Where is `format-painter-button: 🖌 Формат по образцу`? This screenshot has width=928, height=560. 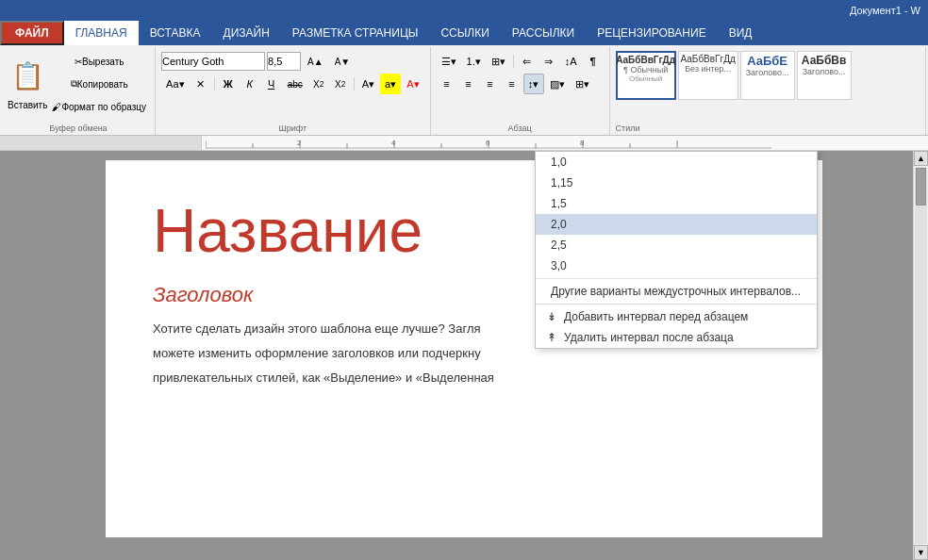 format-painter-button: 🖌 Формат по образцу is located at coordinates (99, 107).